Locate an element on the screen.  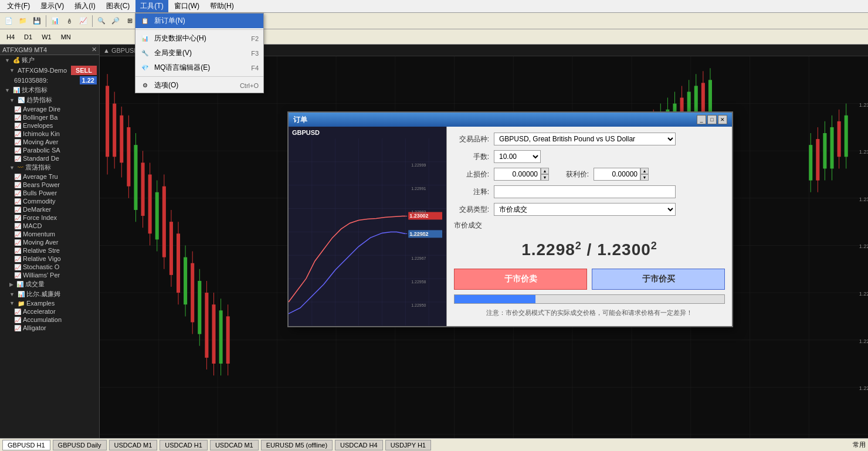
menu-file: 文件(F) is located at coordinates (19, 6).